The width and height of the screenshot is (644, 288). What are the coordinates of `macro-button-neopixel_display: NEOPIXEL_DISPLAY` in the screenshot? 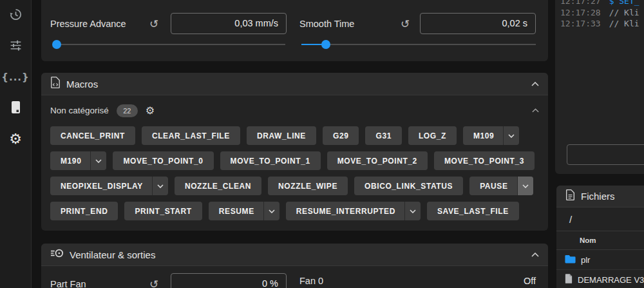 It's located at (109, 186).